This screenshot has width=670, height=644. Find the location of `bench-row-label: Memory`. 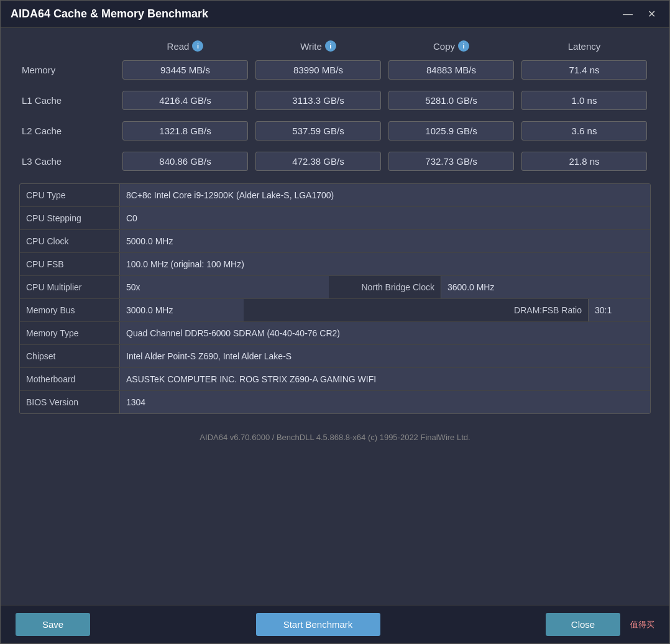

bench-row-label: Memory is located at coordinates (69, 70).